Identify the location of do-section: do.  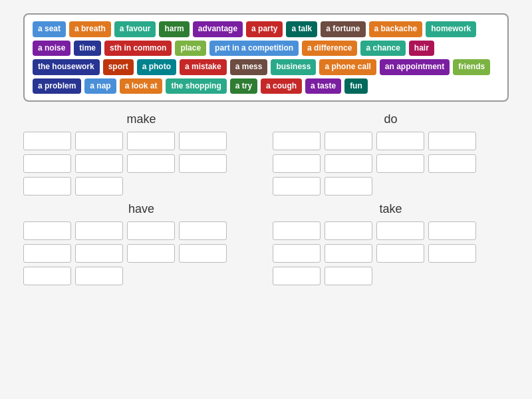
(391, 154).